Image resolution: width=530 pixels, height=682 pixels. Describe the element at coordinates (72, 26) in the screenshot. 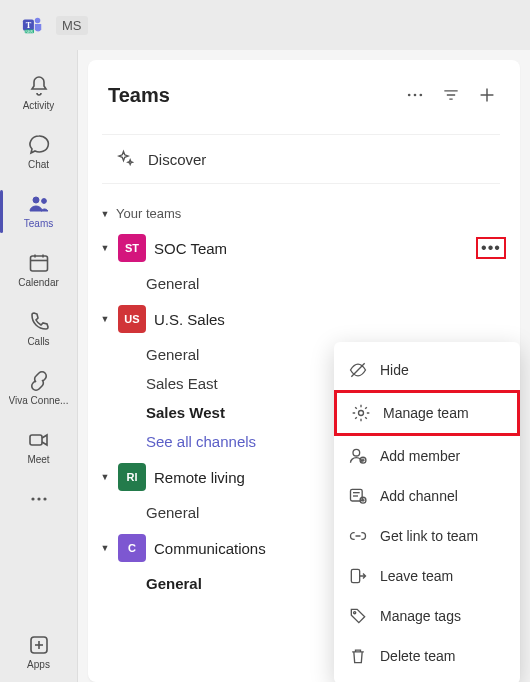

I see `account-badge: MS` at that location.